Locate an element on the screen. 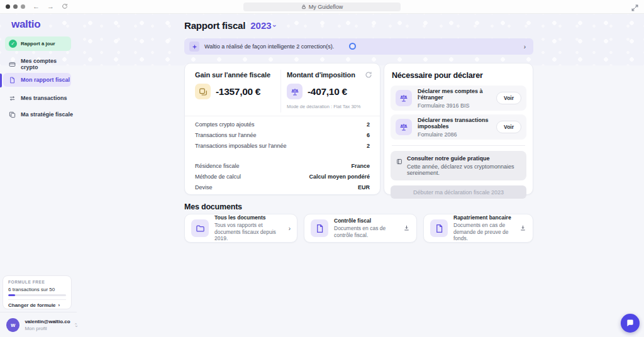  stat-label: Transactions sur l'année is located at coordinates (225, 135).